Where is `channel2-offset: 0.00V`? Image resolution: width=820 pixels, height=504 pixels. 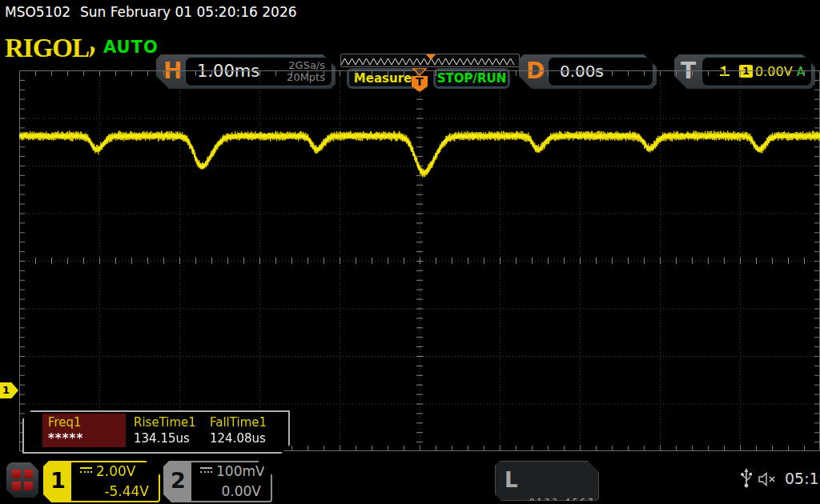 channel2-offset: 0.00V is located at coordinates (242, 491).